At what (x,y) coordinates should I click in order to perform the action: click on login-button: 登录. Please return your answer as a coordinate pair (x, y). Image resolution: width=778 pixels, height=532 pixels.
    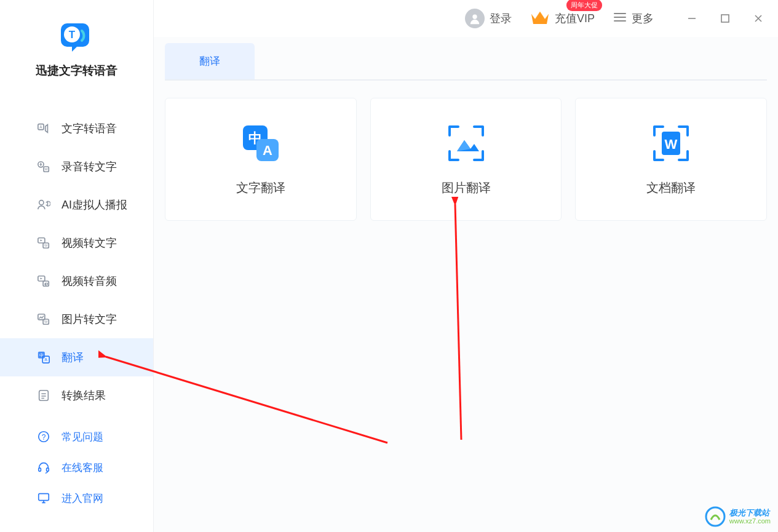
    Looking at the image, I should click on (488, 18).